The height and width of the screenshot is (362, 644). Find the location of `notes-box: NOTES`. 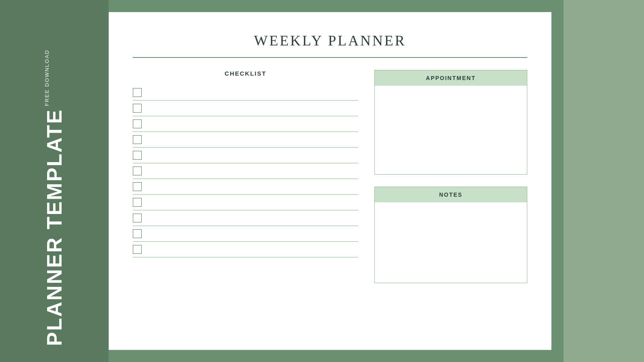

notes-box: NOTES is located at coordinates (451, 235).